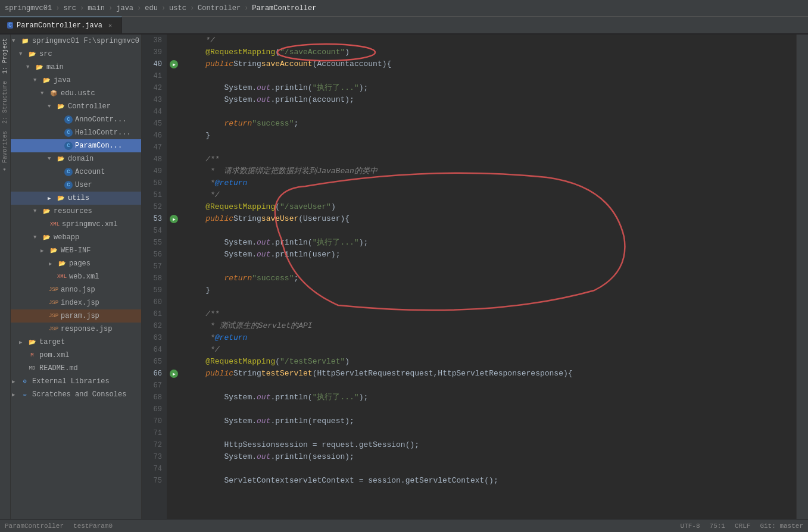 This screenshot has width=808, height=532. Describe the element at coordinates (5, 56) in the screenshot. I see `left-tab-project: 1: Project` at that location.